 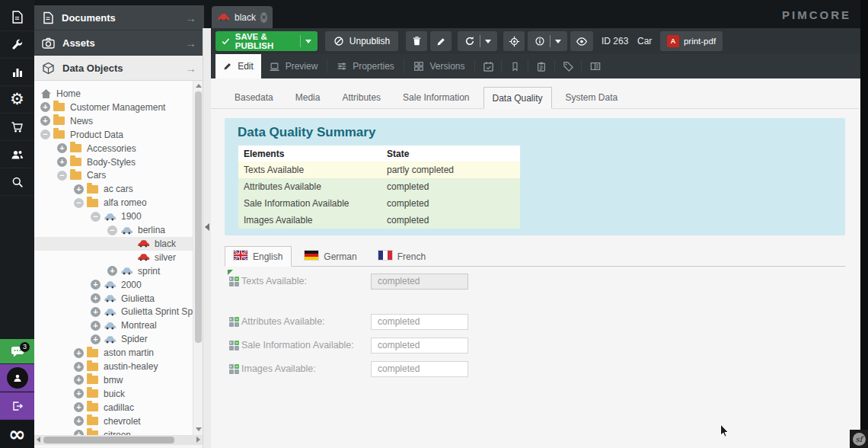 I want to click on tree-item-spider: +Spider, so click(x=113, y=339).